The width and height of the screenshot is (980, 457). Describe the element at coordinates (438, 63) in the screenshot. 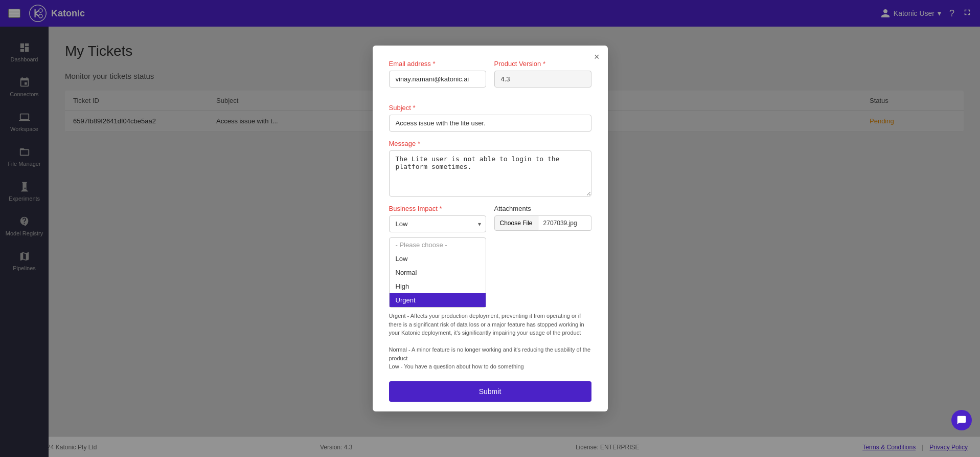

I see `email-label: Email address *` at that location.